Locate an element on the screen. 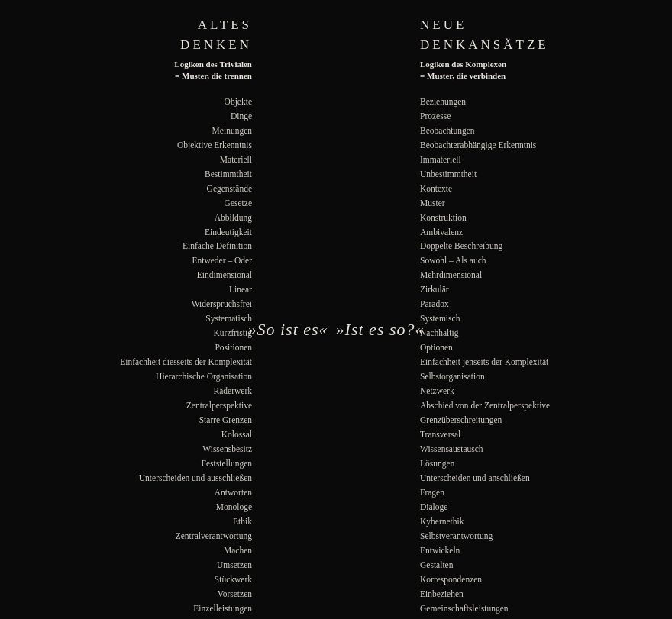 The width and height of the screenshot is (672, 619). list-item: Antworten is located at coordinates (186, 493).